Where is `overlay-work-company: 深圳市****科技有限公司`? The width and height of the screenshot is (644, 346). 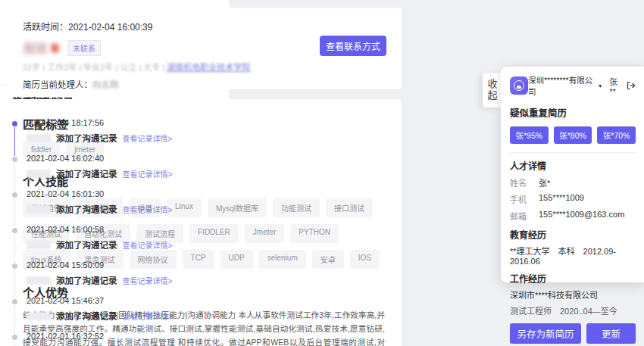 overlay-work-company: 深圳市****科技有限公司 is located at coordinates (573, 295).